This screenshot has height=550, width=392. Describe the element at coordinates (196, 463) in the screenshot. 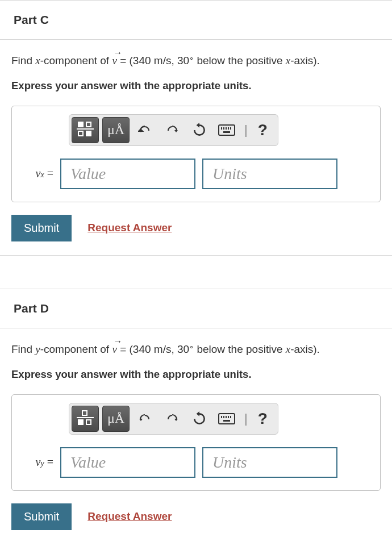

I see `input-row: vy = Value Units` at that location.